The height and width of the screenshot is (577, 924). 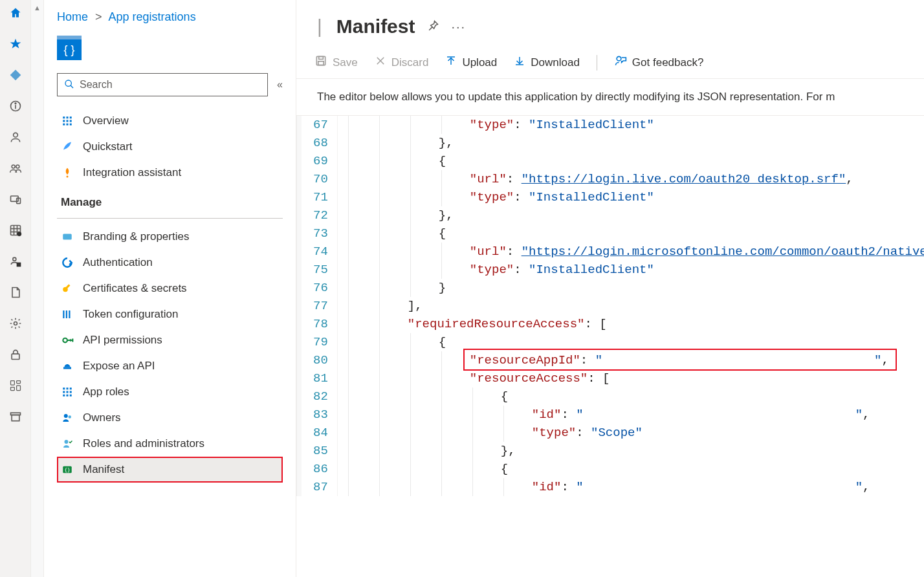 What do you see at coordinates (346, 63) in the screenshot?
I see `save-label: Save` at bounding box center [346, 63].